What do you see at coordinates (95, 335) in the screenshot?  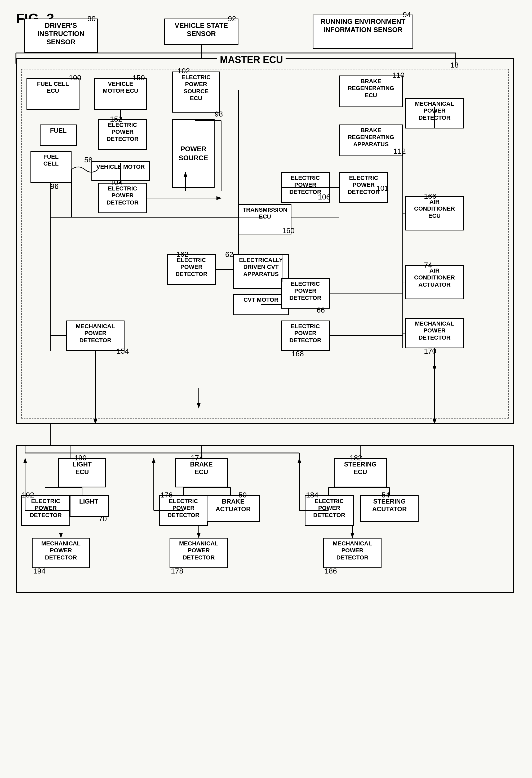 I see `mechanical-power-detector-154: MECHANICALPOWERDETECTOR` at bounding box center [95, 335].